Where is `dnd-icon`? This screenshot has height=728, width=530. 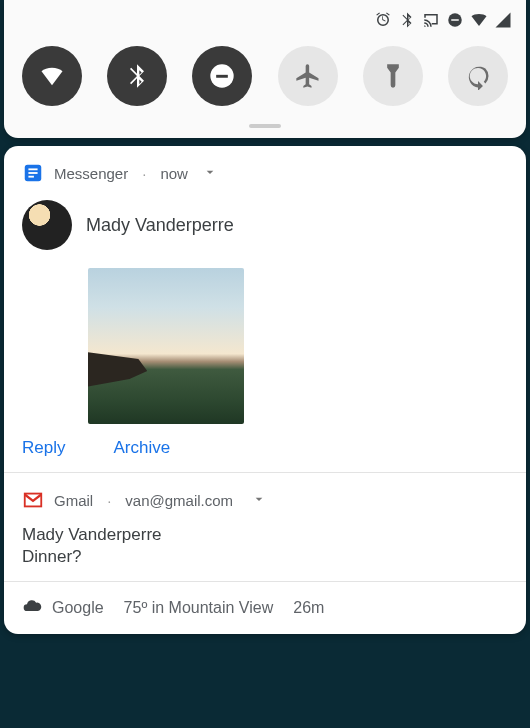
dnd-icon is located at coordinates (455, 20).